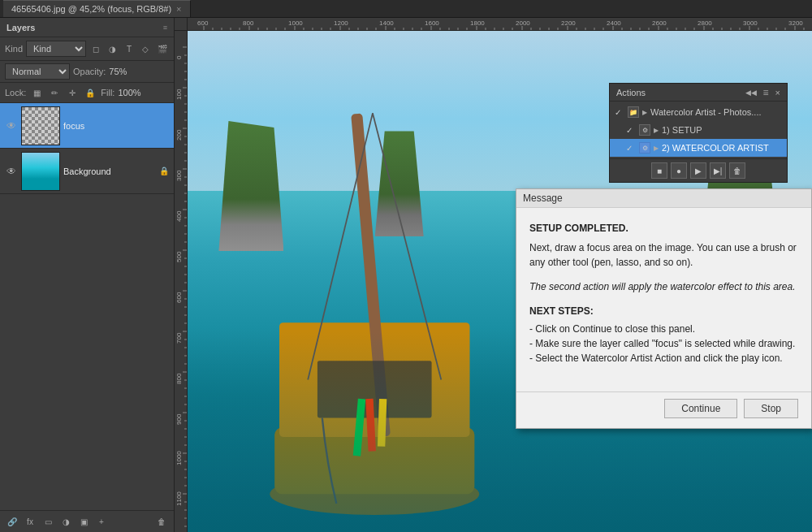 The height and width of the screenshot is (532, 812). I want to click on layer-thumb-focus, so click(41, 126).